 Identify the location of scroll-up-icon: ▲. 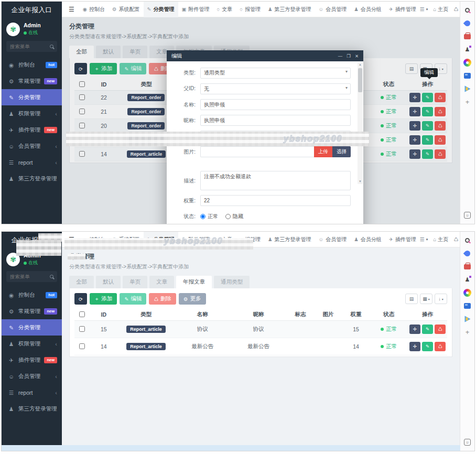
(360, 65).